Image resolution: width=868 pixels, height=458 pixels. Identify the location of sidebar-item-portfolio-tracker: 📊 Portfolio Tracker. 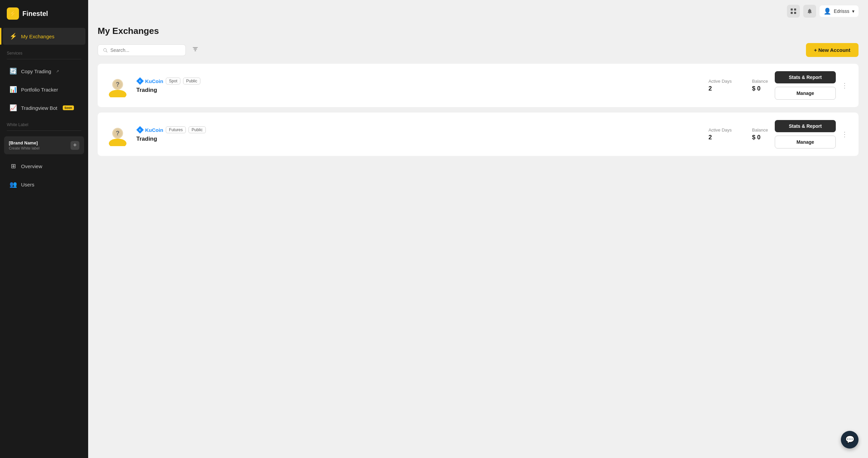
(44, 89).